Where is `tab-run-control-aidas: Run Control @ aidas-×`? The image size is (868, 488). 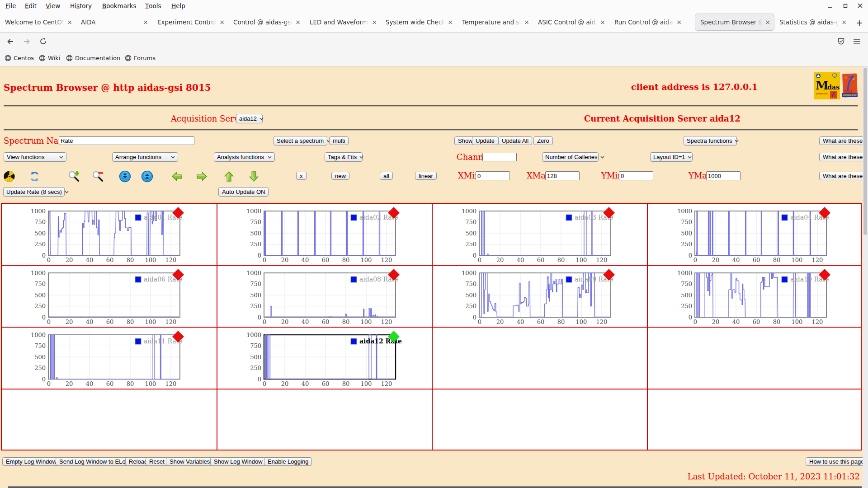
tab-run-control-aidas: Run Control @ aidas-× is located at coordinates (647, 22).